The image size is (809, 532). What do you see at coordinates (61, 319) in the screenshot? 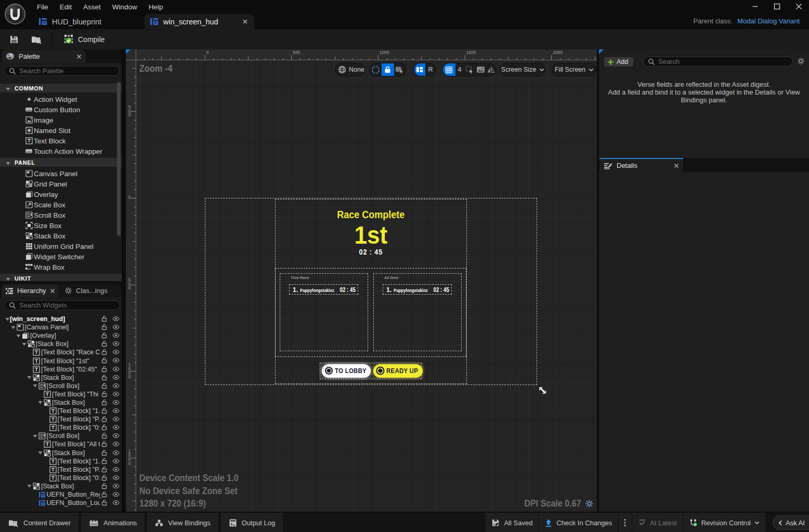
I see `tree-row: [win_screen_hud]` at bounding box center [61, 319].